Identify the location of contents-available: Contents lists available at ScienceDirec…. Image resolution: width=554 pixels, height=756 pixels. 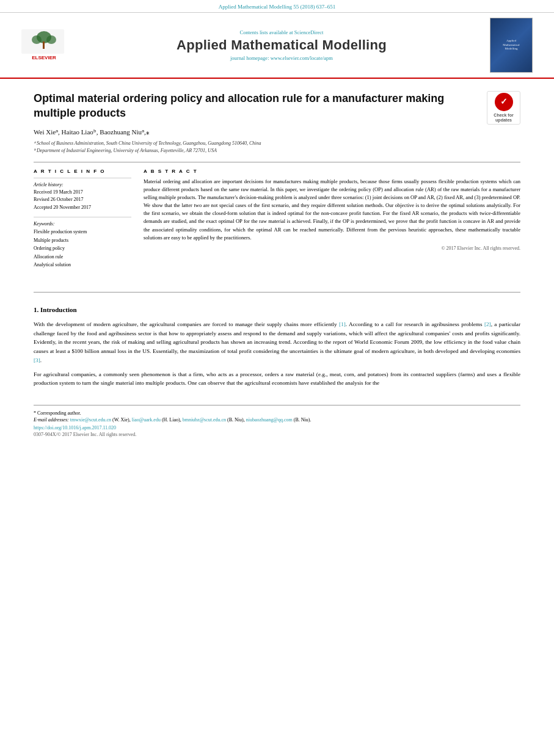
(282, 32).